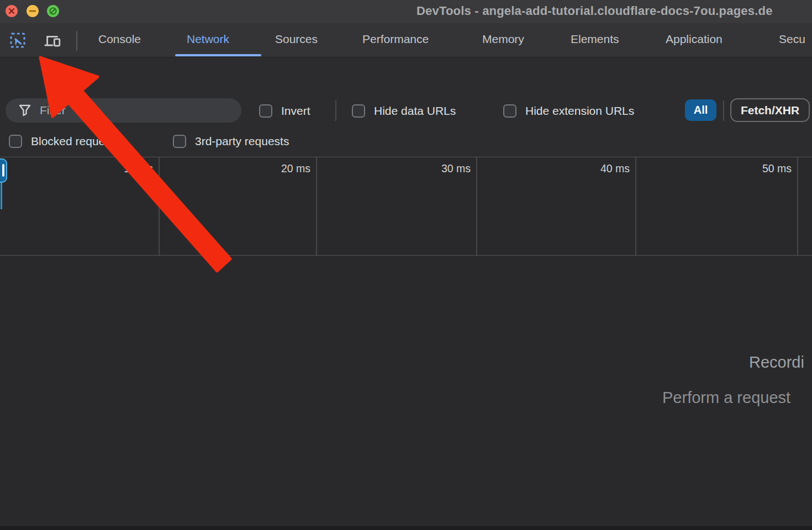 The height and width of the screenshot is (530, 812). I want to click on tab-network: Network, so click(208, 39).